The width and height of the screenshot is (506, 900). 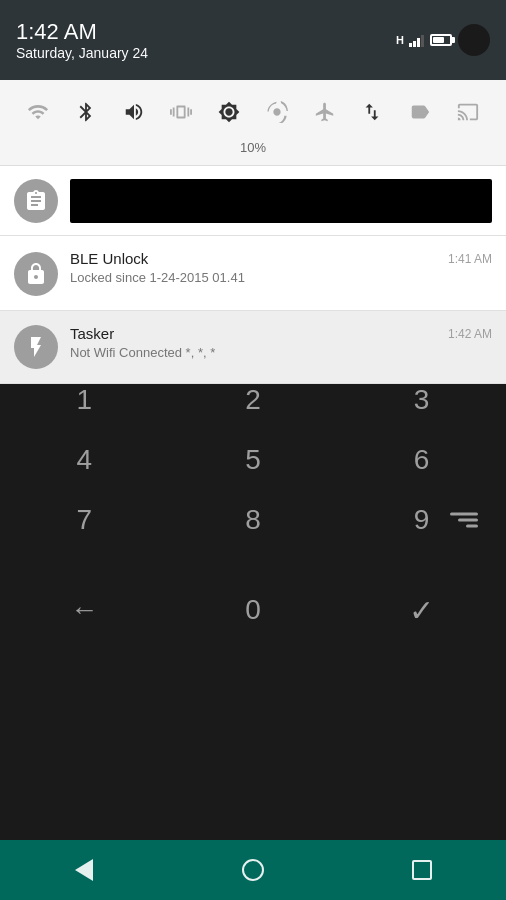 I want to click on back-triangle-icon, so click(x=84, y=870).